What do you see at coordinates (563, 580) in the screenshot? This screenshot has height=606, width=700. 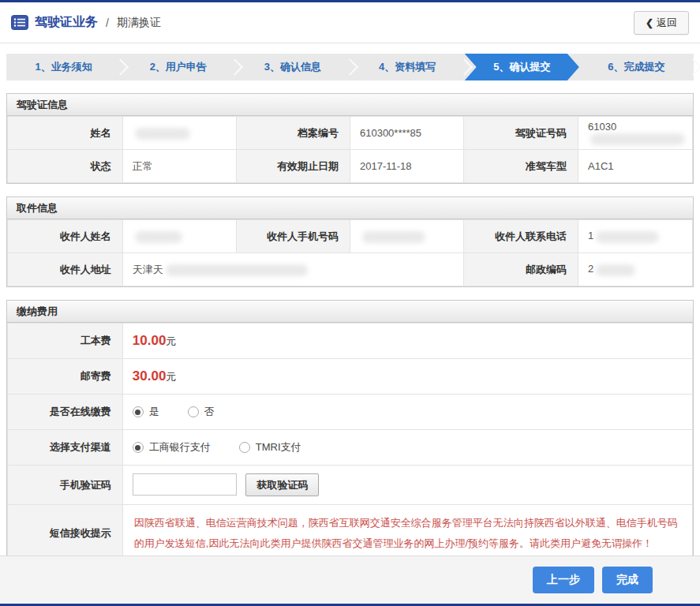 I see `previous-step-button: 上一步` at bounding box center [563, 580].